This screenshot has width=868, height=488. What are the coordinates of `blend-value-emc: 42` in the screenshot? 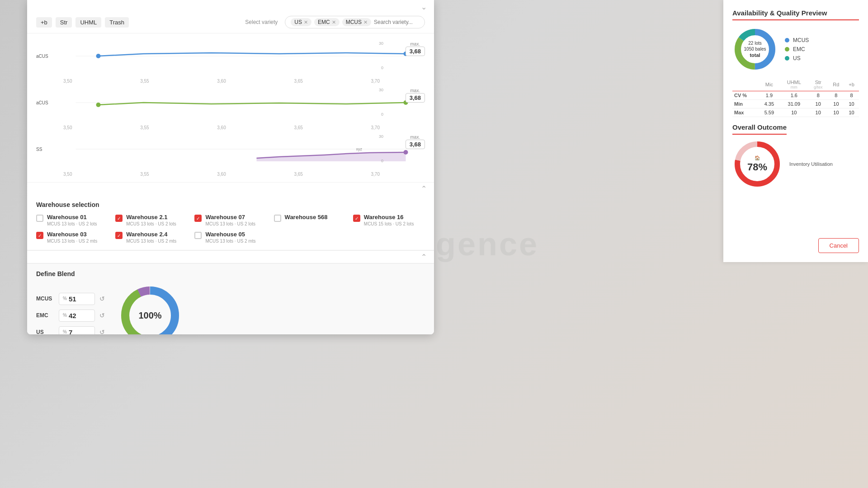 It's located at (80, 315).